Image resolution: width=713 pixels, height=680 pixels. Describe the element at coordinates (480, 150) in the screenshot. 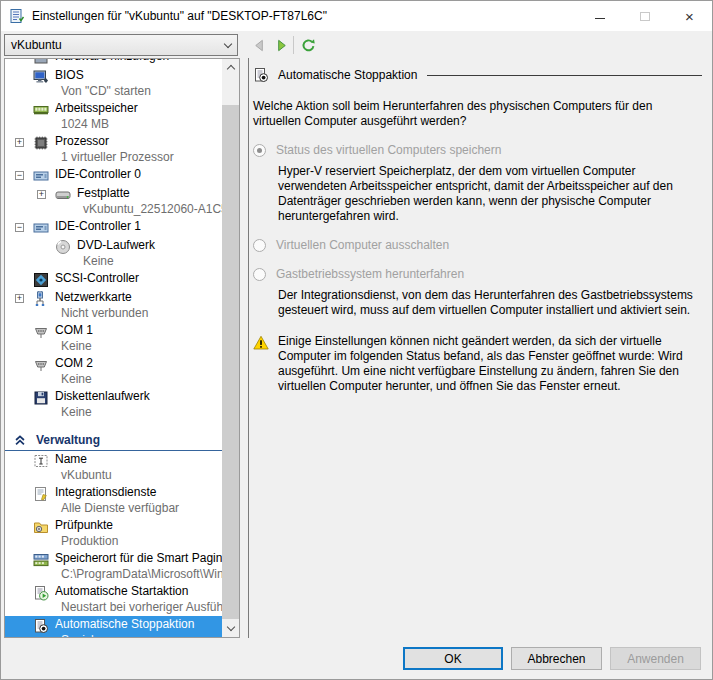

I see `radio-option-status-des-virtuellen-computers-speichern: Status des virtuellen Computers speicher…` at that location.